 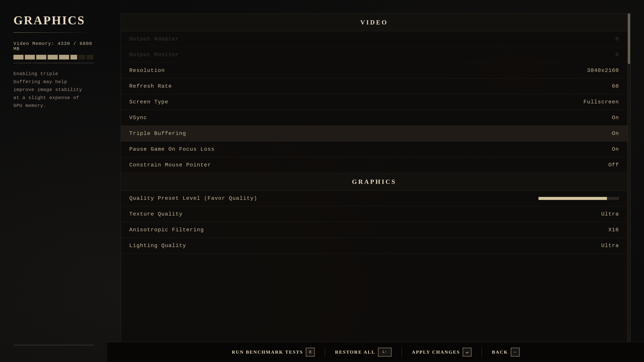 What do you see at coordinates (374, 214) in the screenshot?
I see `setting-texture-quality: Texture Quality Ultra` at bounding box center [374, 214].